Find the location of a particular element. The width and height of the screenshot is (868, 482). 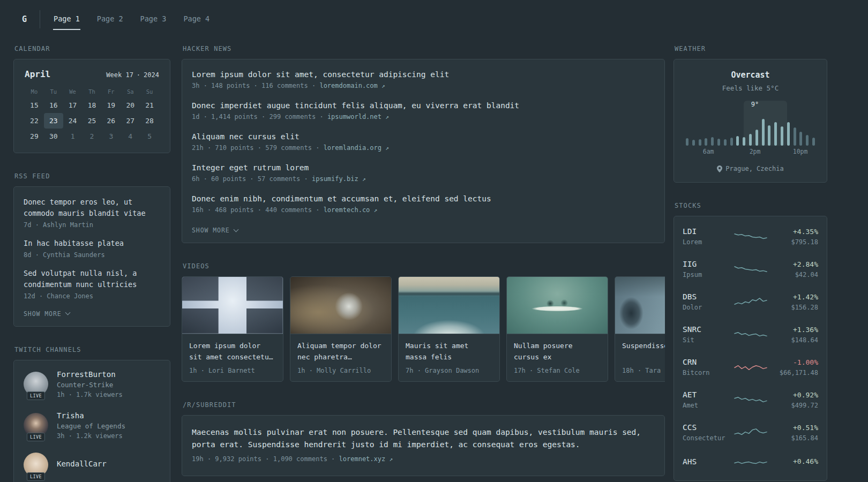

stock-values: +0.51% $165.84 is located at coordinates (793, 433).